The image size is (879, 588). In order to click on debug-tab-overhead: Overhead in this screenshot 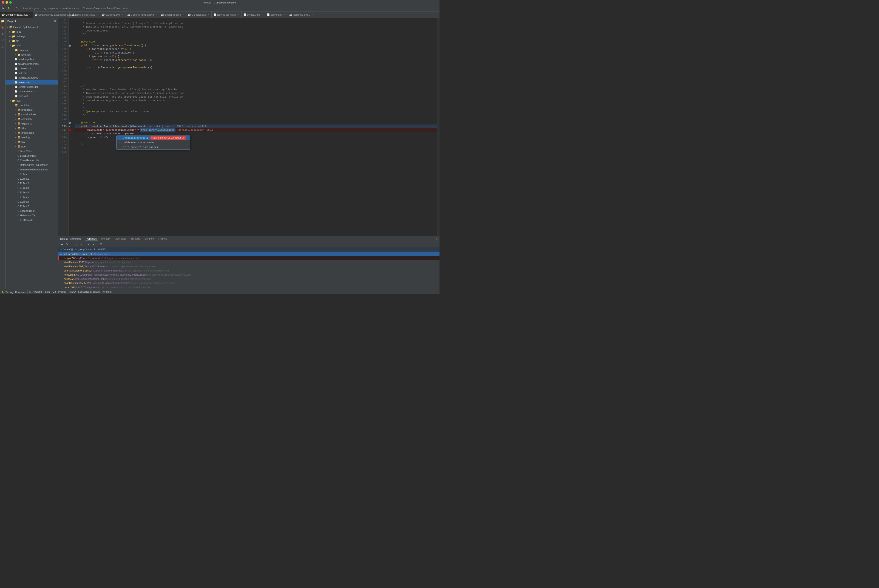, I will do `click(120, 239)`.